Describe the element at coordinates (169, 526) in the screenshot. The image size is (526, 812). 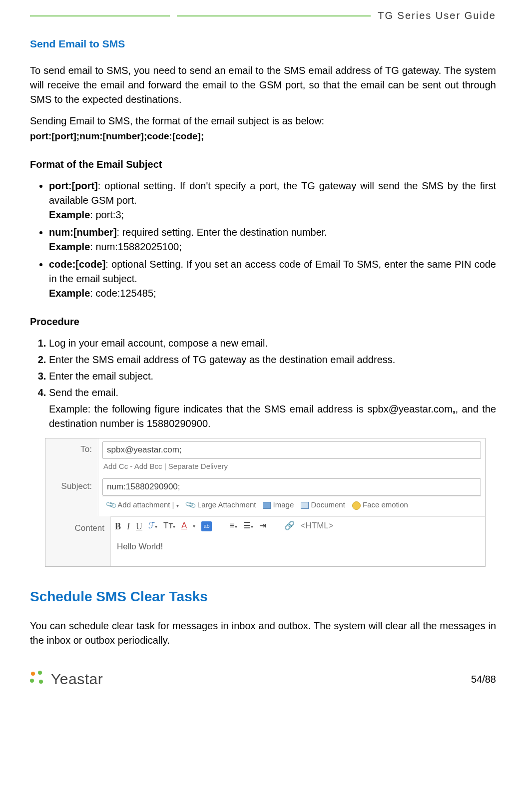
I see `font-size-button: TT▾` at that location.